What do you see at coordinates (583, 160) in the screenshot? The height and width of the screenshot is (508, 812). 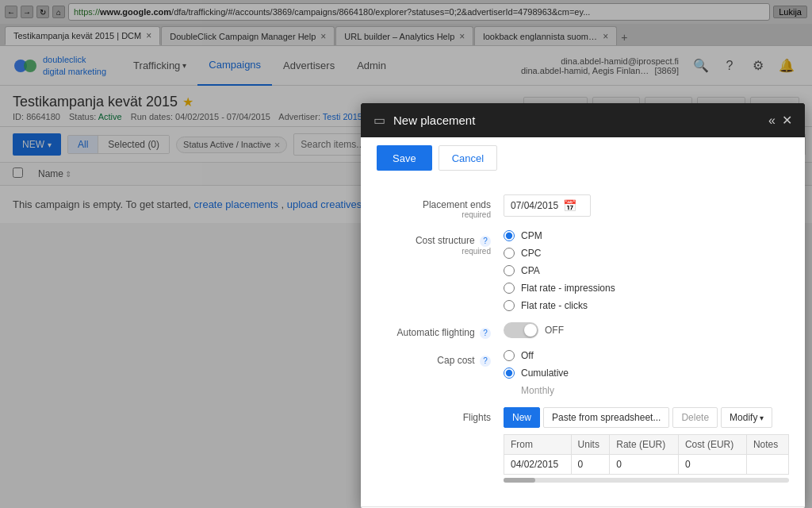 I see `modal-top-actions: Save Cancel` at bounding box center [583, 160].